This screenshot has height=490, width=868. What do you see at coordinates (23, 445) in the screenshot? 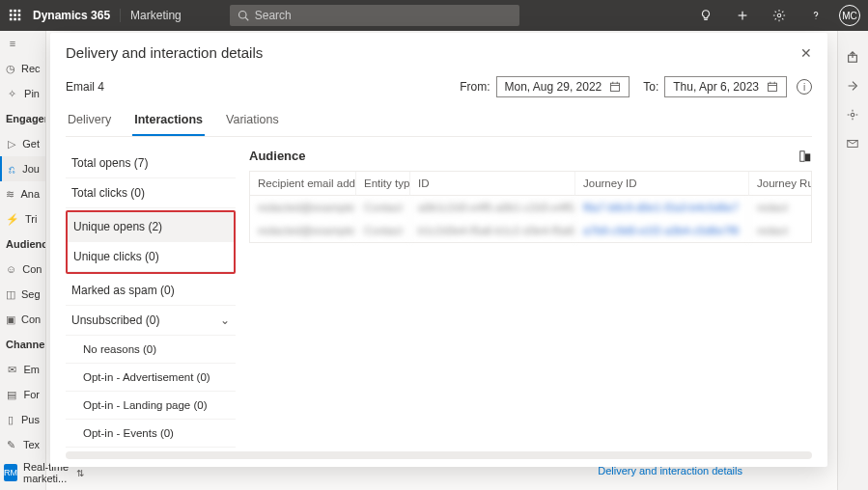
I see `nav-text: ✎Tex` at bounding box center [23, 445].